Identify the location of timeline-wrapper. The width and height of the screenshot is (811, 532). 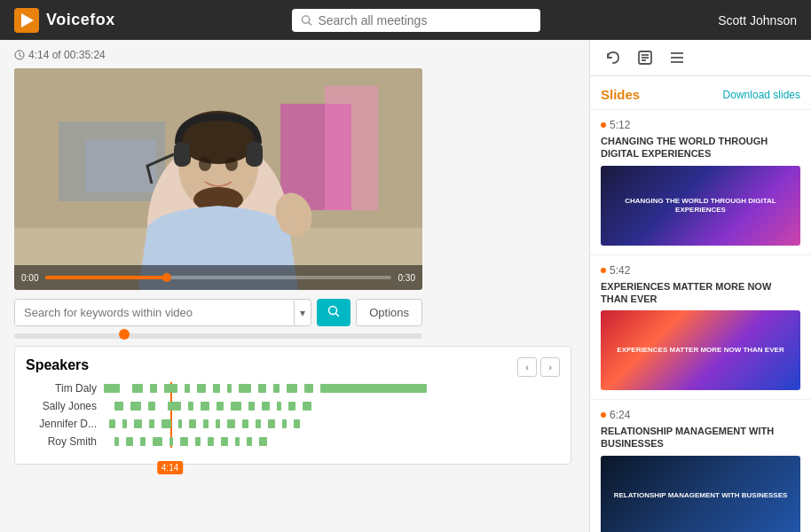
(218, 336).